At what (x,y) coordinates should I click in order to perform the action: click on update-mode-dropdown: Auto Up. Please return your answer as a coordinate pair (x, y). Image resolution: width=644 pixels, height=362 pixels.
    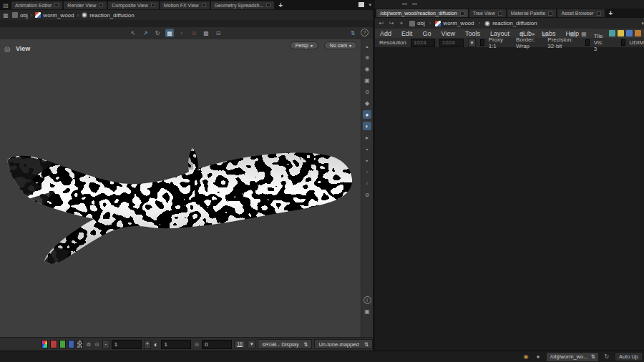
    Looking at the image, I should click on (628, 356).